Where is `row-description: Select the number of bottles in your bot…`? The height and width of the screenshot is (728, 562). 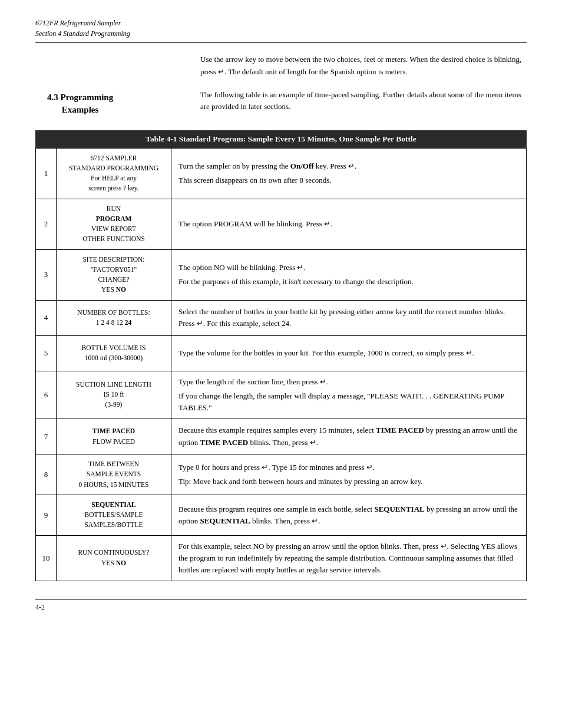 row-description: Select the number of bottles in your bot… is located at coordinates (349, 318).